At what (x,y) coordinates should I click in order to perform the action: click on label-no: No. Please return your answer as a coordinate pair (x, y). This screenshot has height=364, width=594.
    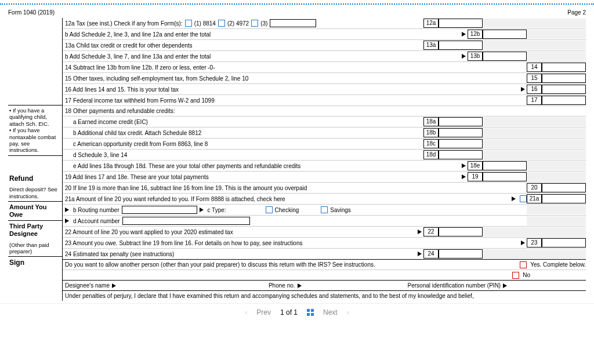
    Looking at the image, I should click on (527, 275).